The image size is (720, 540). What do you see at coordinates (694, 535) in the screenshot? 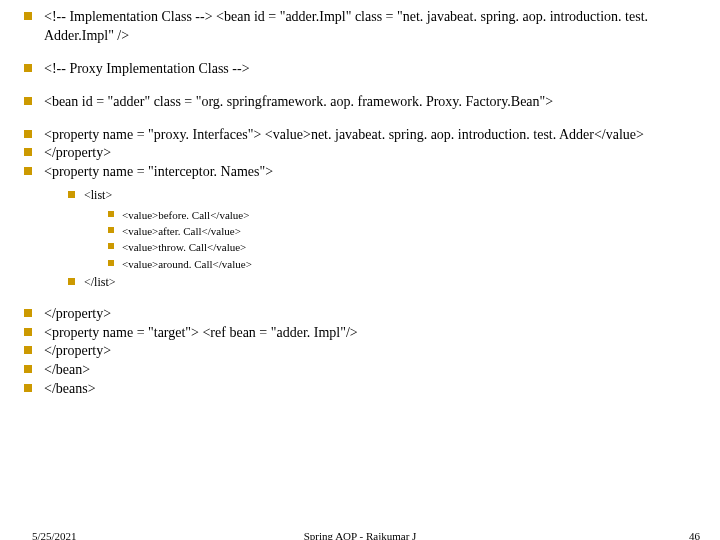
I see `footer-page: 46` at bounding box center [694, 535].